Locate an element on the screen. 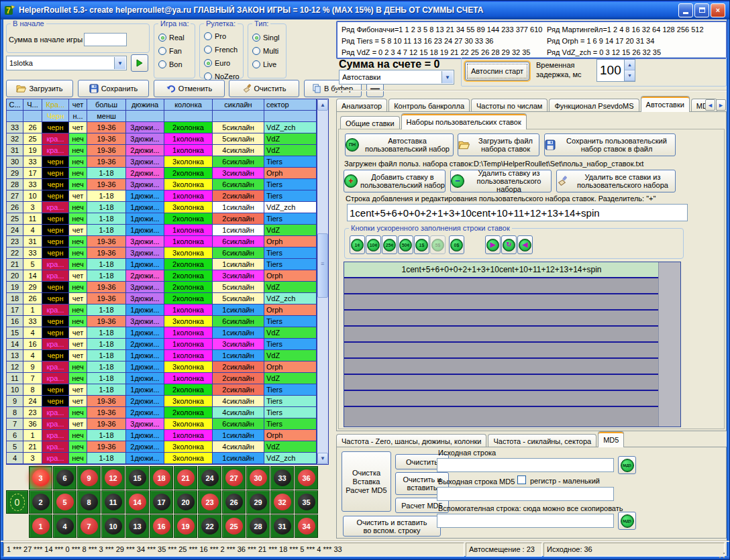 This screenshot has width=730, height=560. remove-all-stakes-button: Удалить все ставки из пользовательского … is located at coordinates (616, 181).